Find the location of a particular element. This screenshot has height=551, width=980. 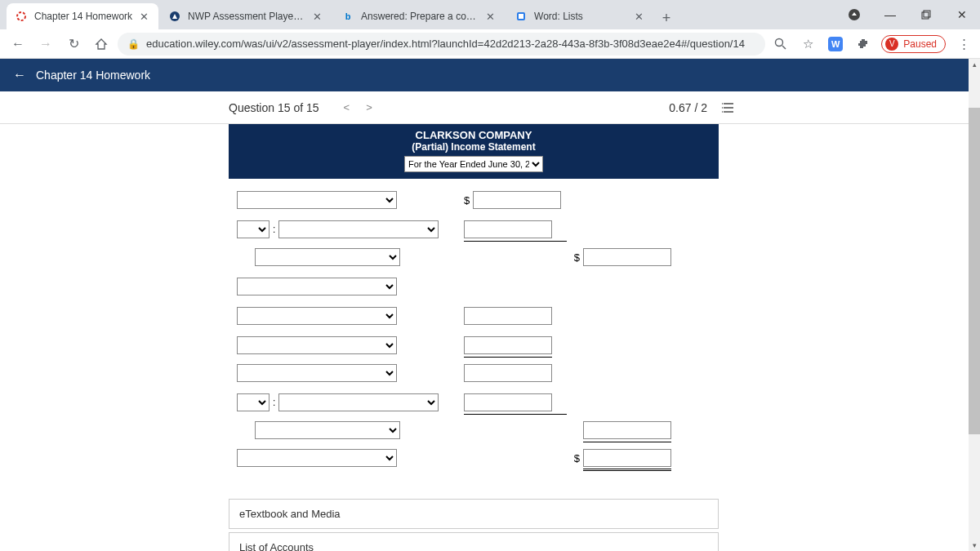

scroll-down-icon: ▾ is located at coordinates (974, 545).